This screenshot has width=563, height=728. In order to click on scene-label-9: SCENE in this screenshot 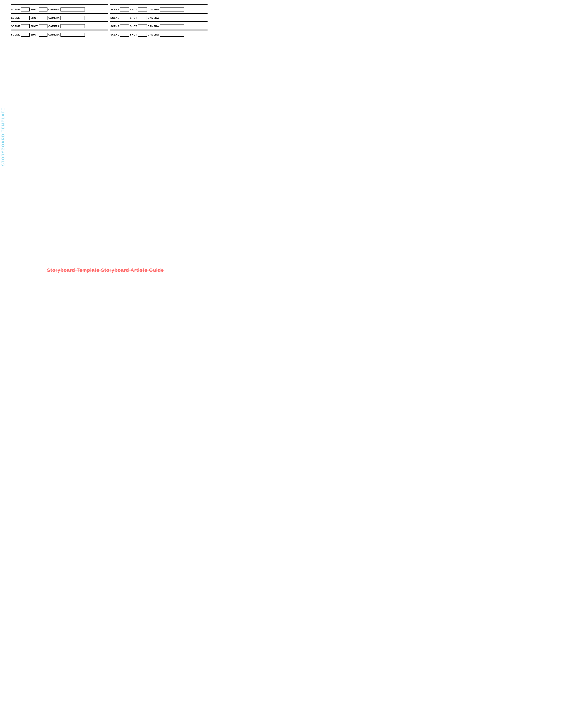, I will do `click(15, 35)`.